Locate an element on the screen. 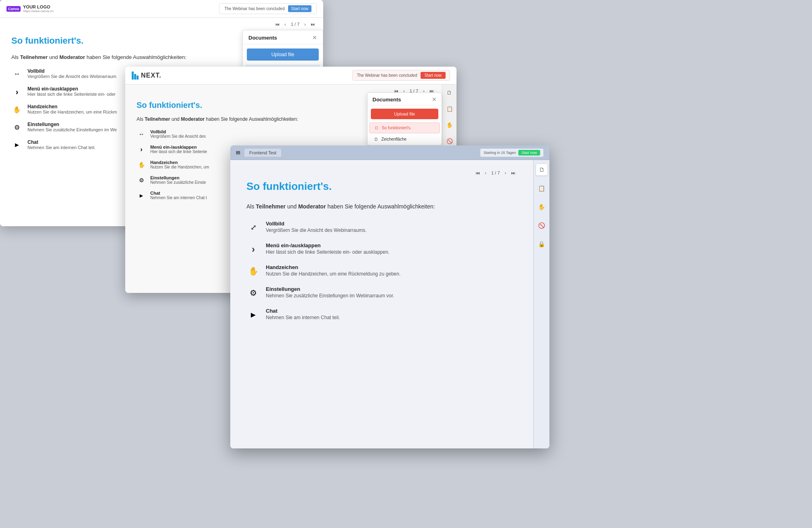  settings-text-1: Einstellungen Nehmen Sie zusätzliche Ein… is located at coordinates (72, 127).